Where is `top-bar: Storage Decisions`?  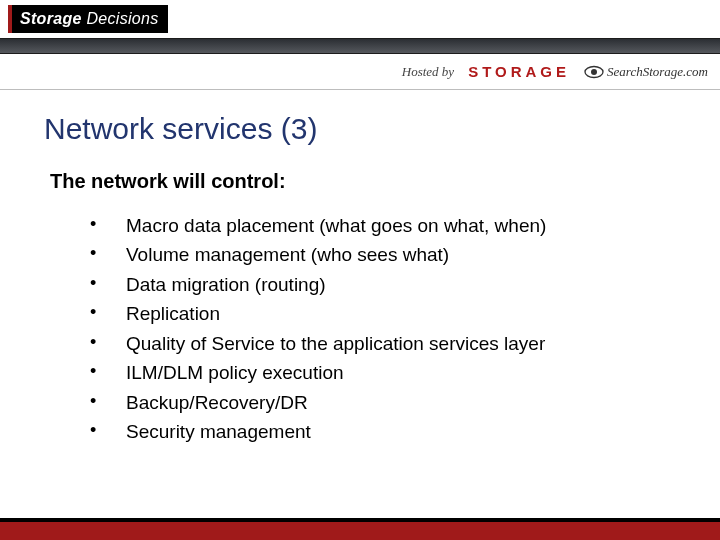 top-bar: Storage Decisions is located at coordinates (360, 19).